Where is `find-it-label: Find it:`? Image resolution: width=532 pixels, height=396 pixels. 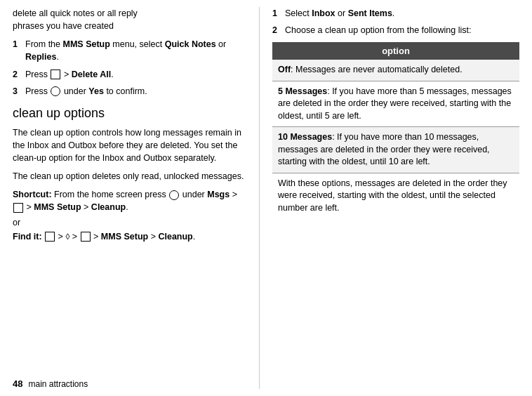 find-it-label: Find it: is located at coordinates (27, 237).